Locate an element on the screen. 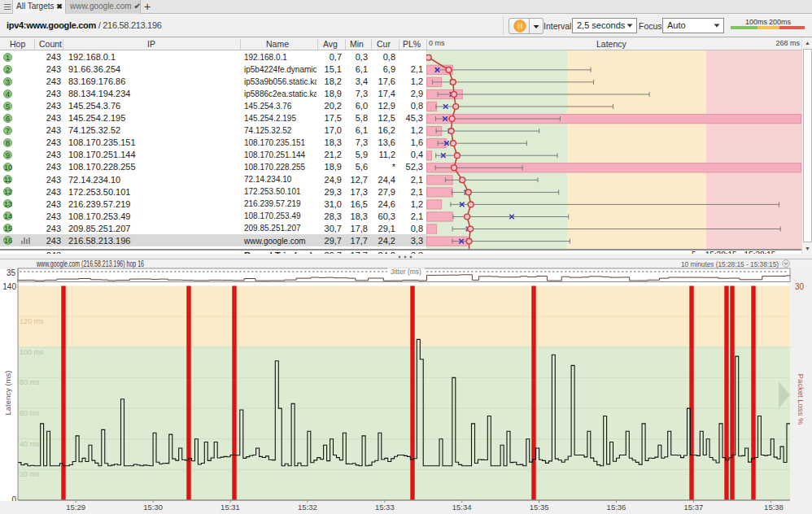 This screenshot has height=514, width=812. svg-text:10 minutes (15:28:15 - 15:38:1: 10 minutes (15:28:15 - 15:38:15) is located at coordinates (730, 264).